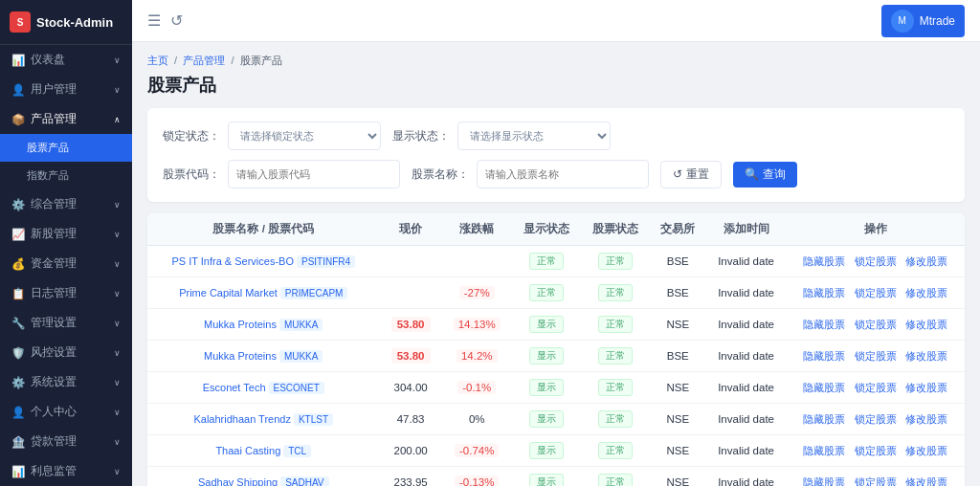 This screenshot has height=486, width=980. I want to click on integrated-icon: ⚙️, so click(18, 205).